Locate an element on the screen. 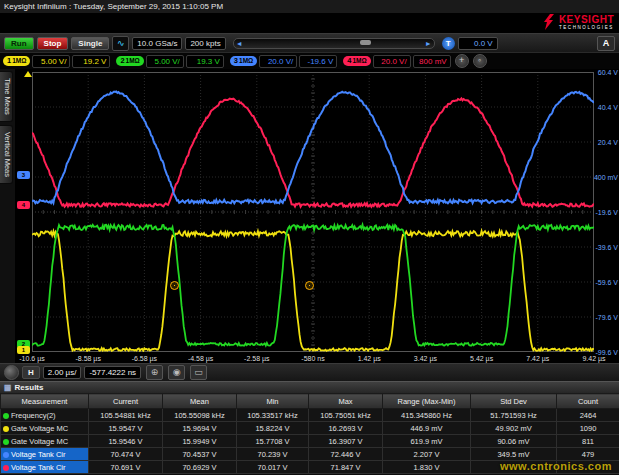 Image resolution: width=619 pixels, height=475 pixels. column-header: Mean is located at coordinates (200, 402).